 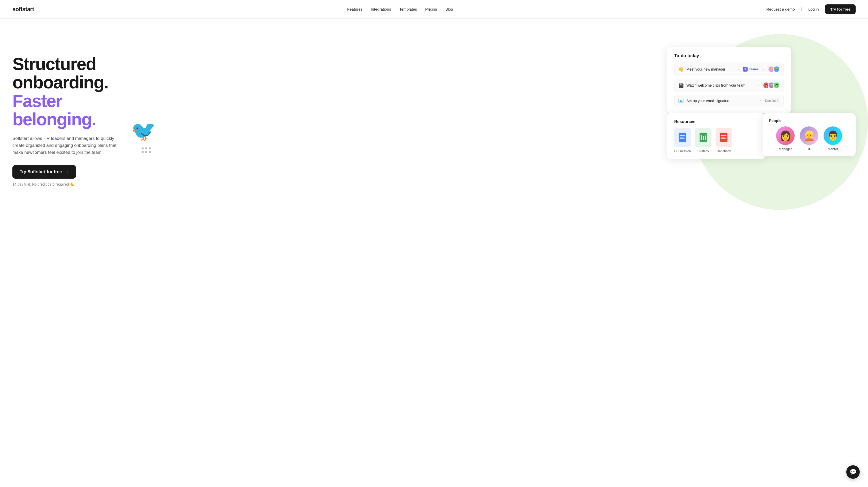 What do you see at coordinates (724, 138) in the screenshot?
I see `resource-icon-handbook` at bounding box center [724, 138].